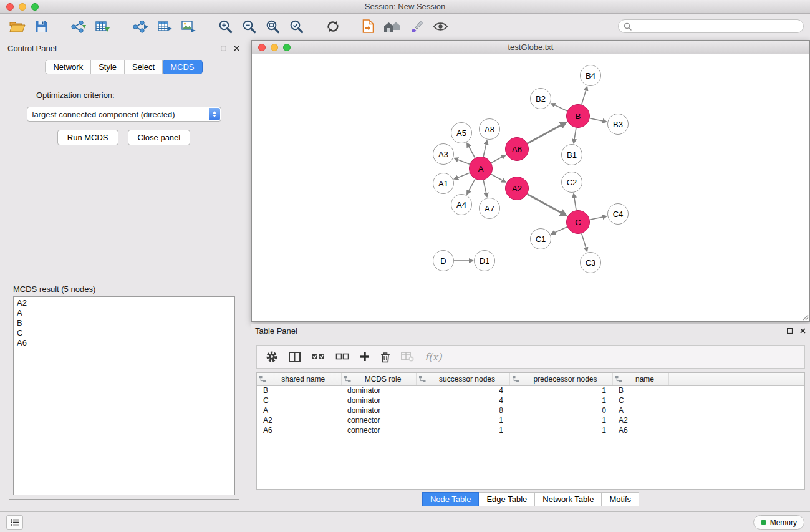 The height and width of the screenshot is (532, 810). I want to click on search-field, so click(711, 26).